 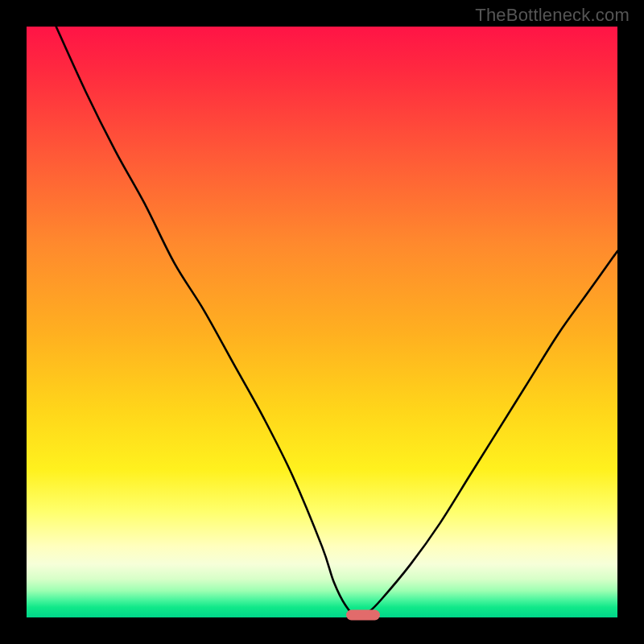 I want to click on watermark-text: TheBottleneck.com, so click(x=552, y=15).